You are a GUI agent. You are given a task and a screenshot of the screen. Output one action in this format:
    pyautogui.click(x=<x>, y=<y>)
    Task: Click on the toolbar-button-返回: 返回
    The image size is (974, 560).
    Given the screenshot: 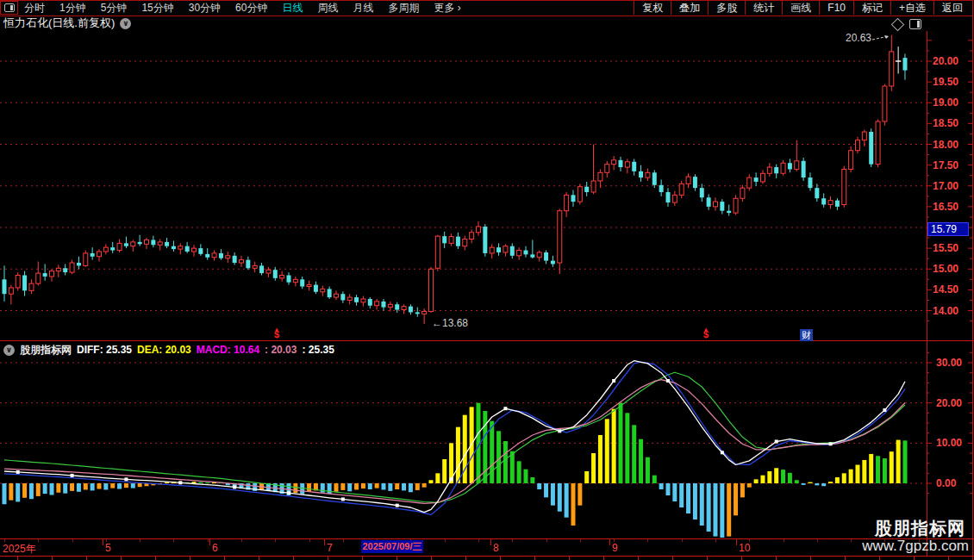 What is the action you would take?
    pyautogui.click(x=952, y=8)
    